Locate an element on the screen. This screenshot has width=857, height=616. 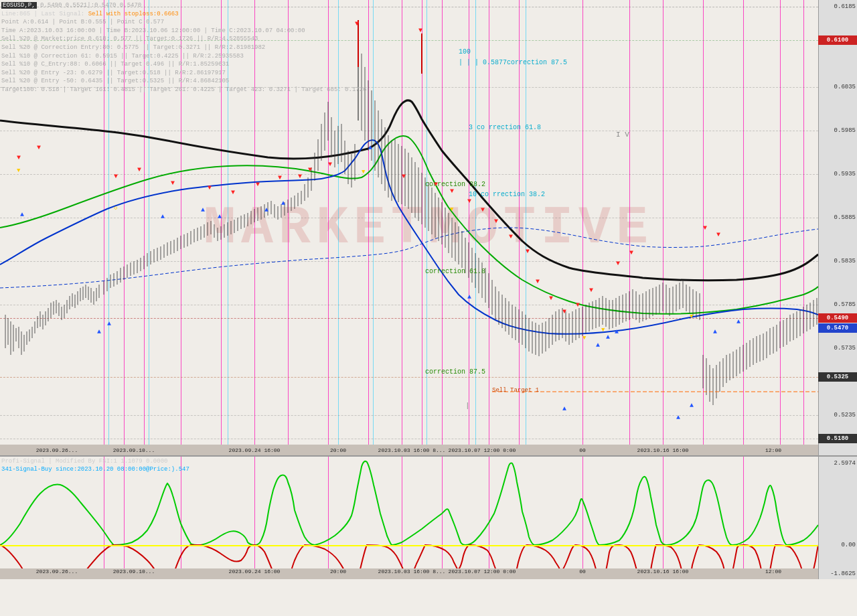
ind-time-9: 12:00 is located at coordinates (773, 572).